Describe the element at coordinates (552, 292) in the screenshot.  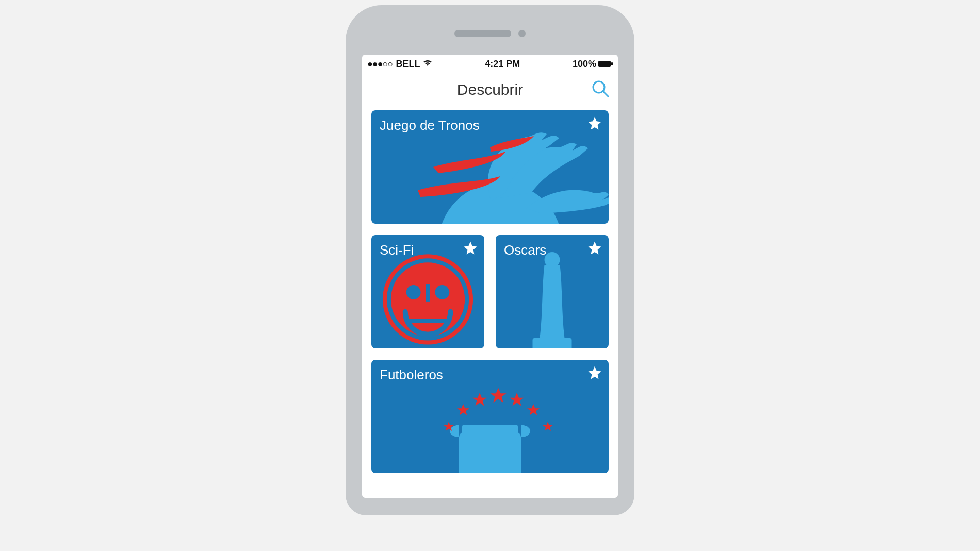
I see `card-oscars: Oscars` at that location.